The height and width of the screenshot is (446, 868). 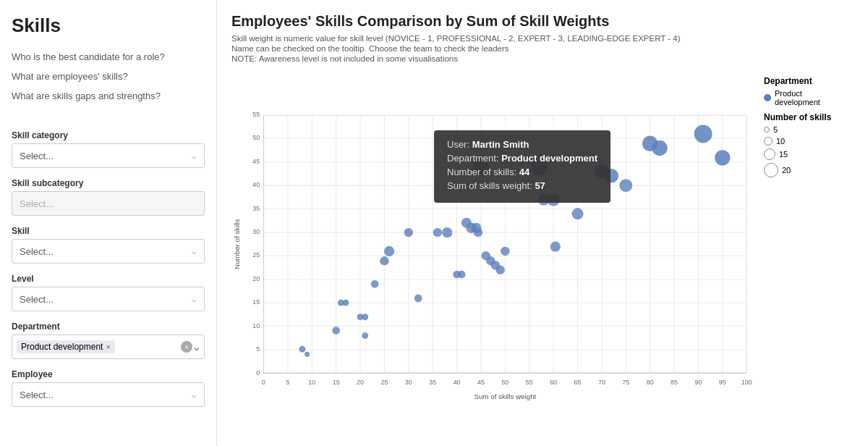 I want to click on employee-placeholder: Select..., so click(x=36, y=395).